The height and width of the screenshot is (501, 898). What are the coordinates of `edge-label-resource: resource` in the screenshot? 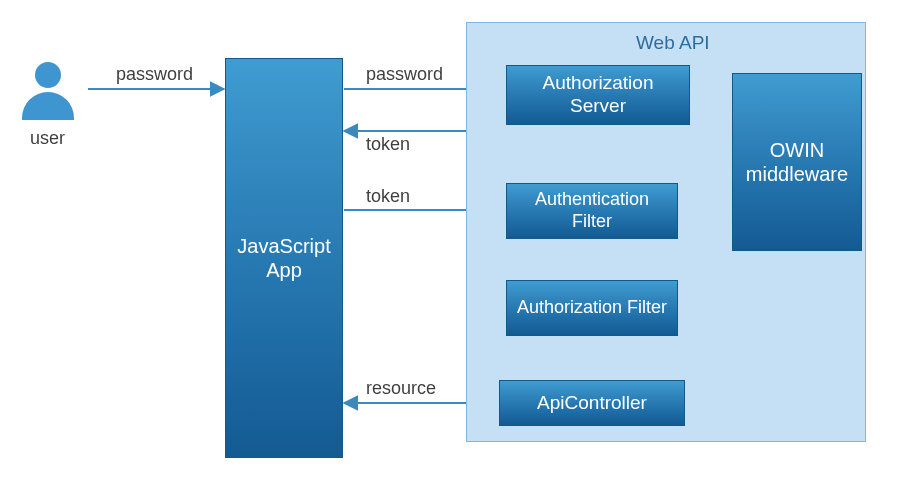 It's located at (401, 388).